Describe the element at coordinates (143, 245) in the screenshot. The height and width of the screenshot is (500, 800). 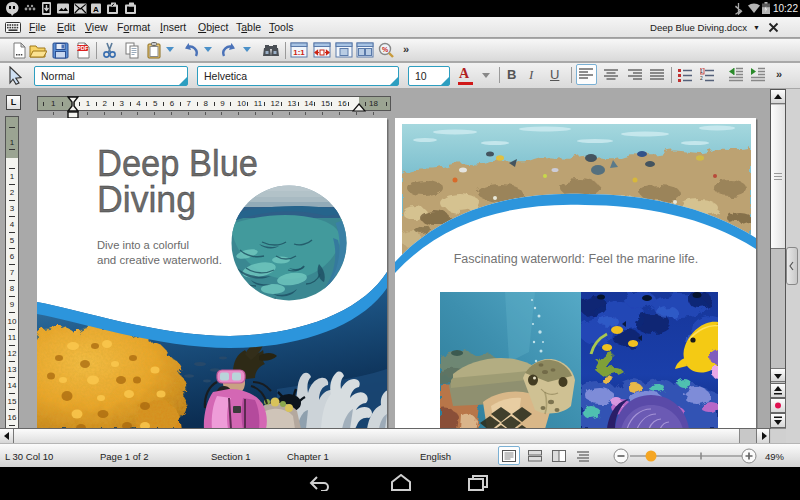
I see `svg-text: Dive into a colorful` at that location.